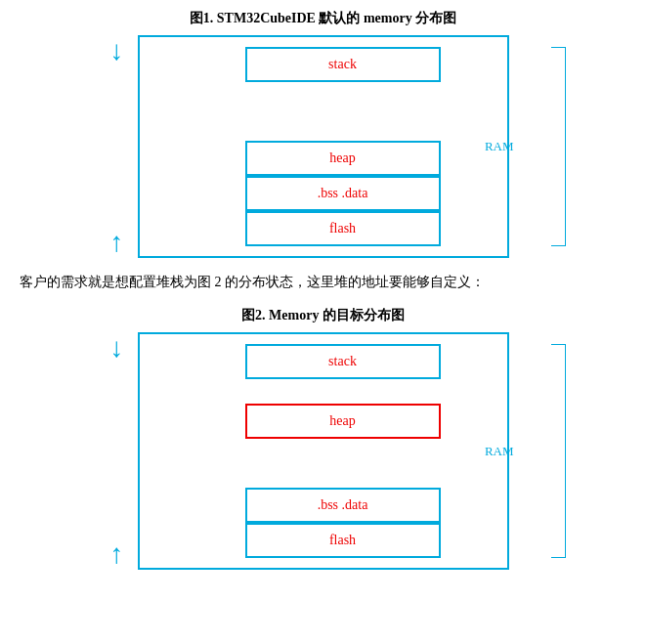 The height and width of the screenshot is (644, 646). Describe the element at coordinates (343, 158) in the screenshot. I see `block-heap-1: heap` at that location.